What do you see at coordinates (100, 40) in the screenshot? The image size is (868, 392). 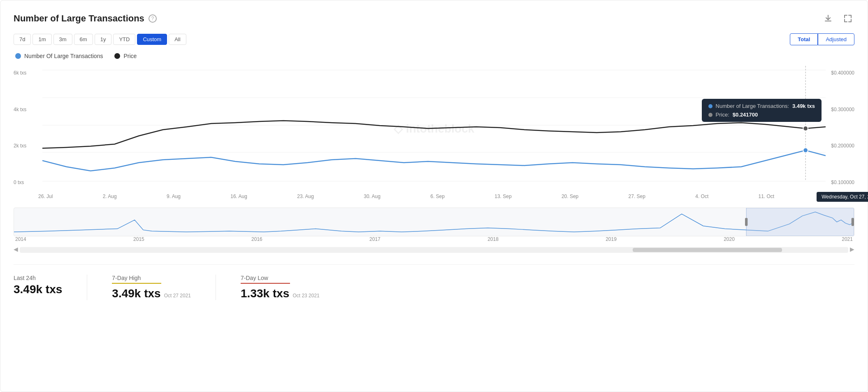 I see `time-buttons: 7d 1m 3m 6m 1y YTD Custom All` at bounding box center [100, 40].